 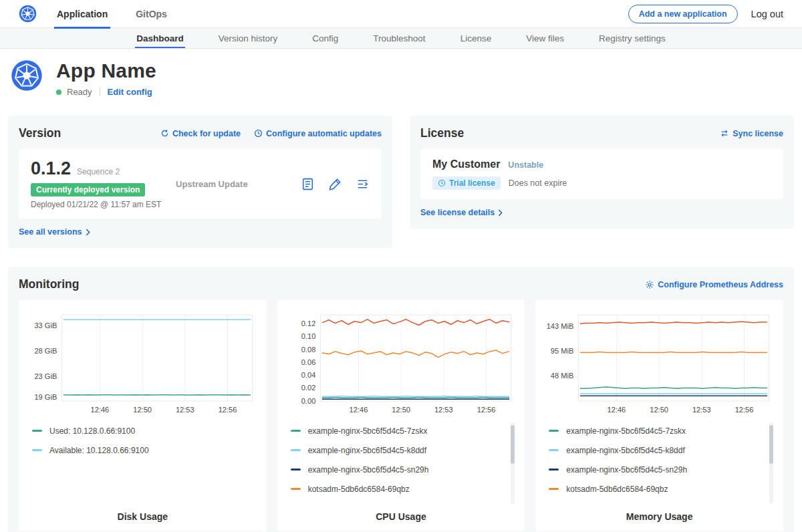 I want to click on tab-troubleshoot: Troubleshoot, so click(x=399, y=38).